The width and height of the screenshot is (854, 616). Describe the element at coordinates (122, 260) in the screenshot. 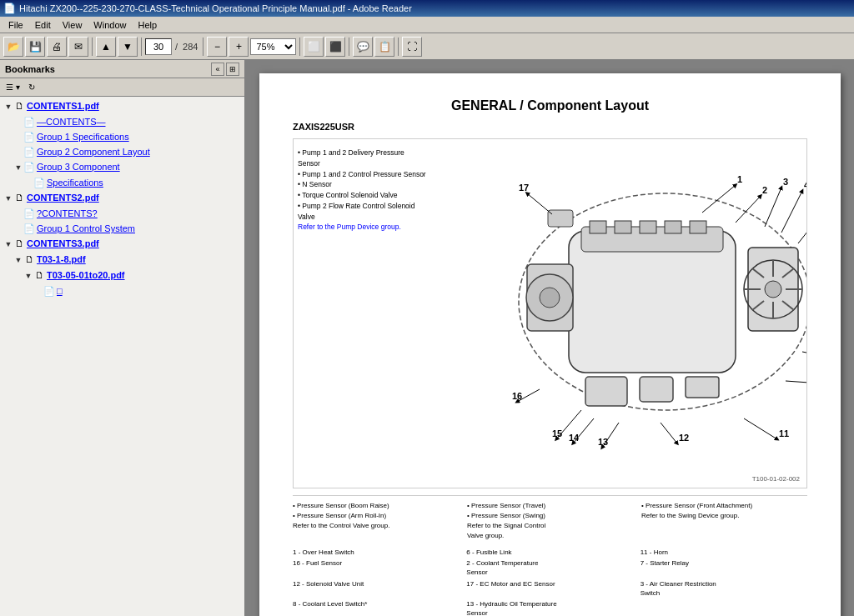

I see `tree-item-t03-1-8: ▼ 🗋 T03-1-8.pdf` at that location.